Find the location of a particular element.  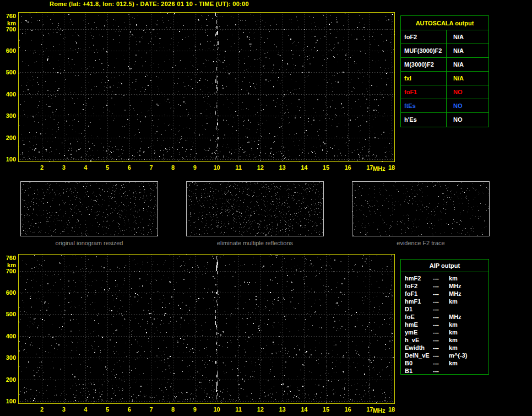

panel-caption-evidence: evidence F2 trace is located at coordinates (421, 243).